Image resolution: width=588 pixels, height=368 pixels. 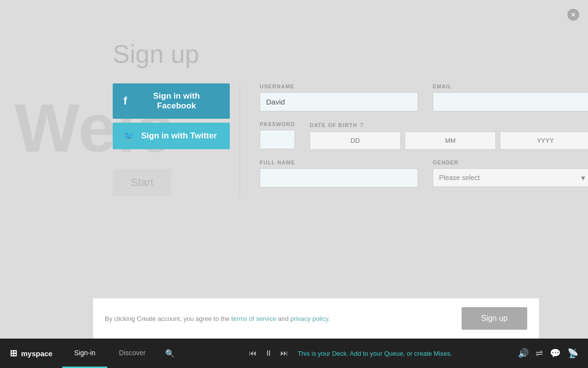 I want to click on logo-label: myspace, so click(x=37, y=353).